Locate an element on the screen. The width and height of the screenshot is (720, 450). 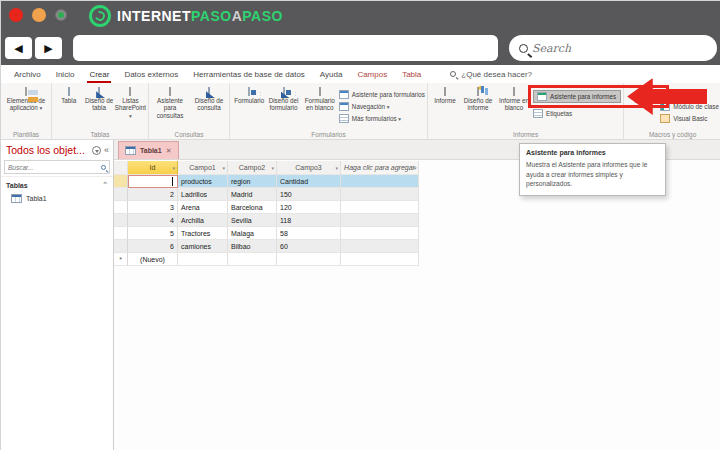
close-window-icon is located at coordinates (16, 15).